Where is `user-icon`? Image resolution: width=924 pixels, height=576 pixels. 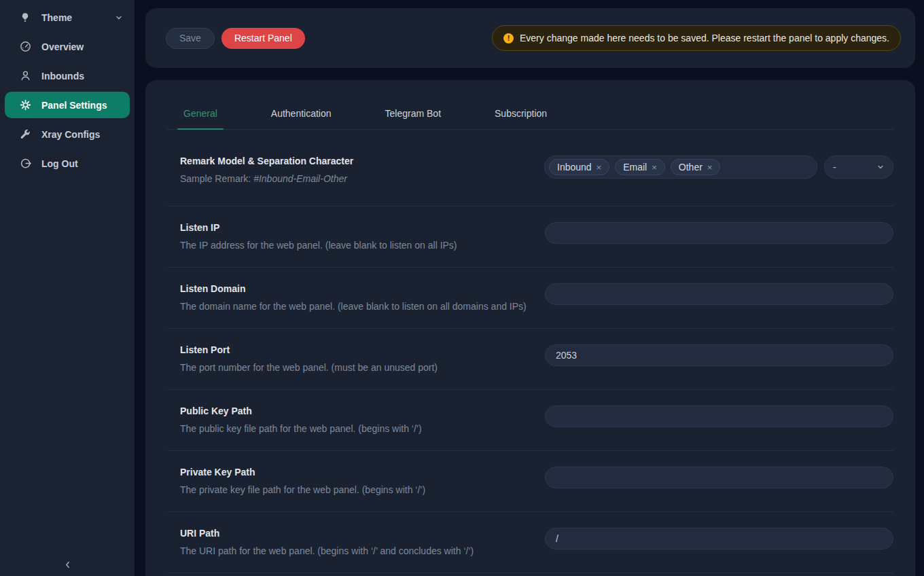
user-icon is located at coordinates (25, 76).